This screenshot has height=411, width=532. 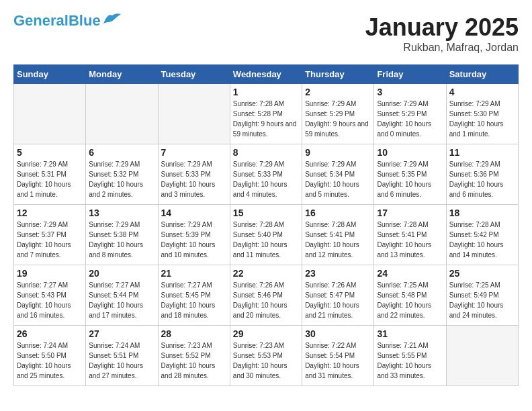 I want to click on calendar-cell: 11Sunrise: 7:29 AMSunset: 5:36 PMDayligh…, so click(x=482, y=175).